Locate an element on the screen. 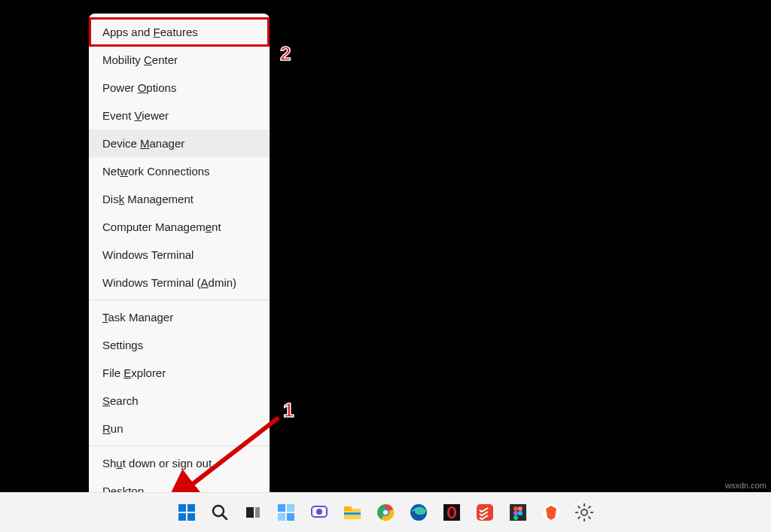  chat-icon is located at coordinates (319, 512).